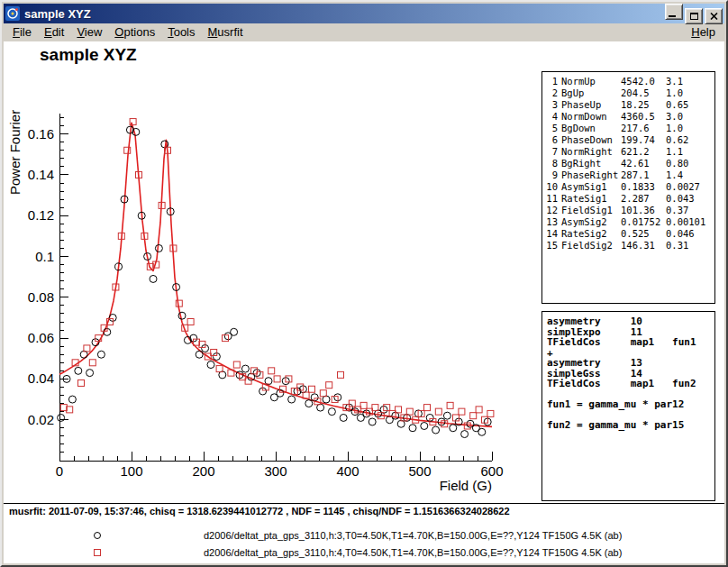  I want to click on parameter-pname: RateSig2, so click(589, 234).